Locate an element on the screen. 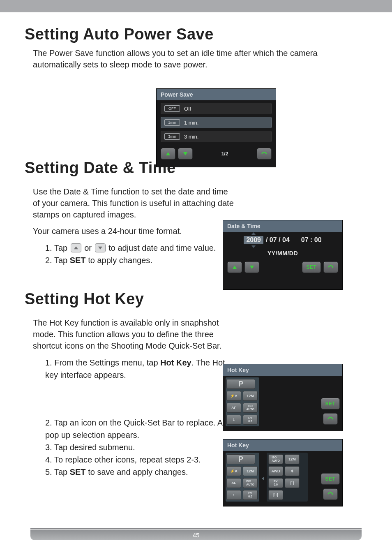 The width and height of the screenshot is (392, 555). resolution-chip: 12M is located at coordinates (250, 396).